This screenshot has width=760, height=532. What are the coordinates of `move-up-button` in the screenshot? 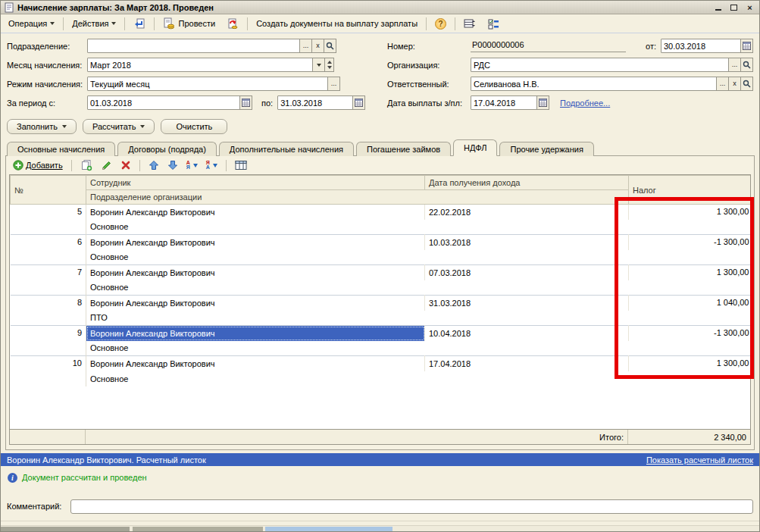 It's located at (154, 165).